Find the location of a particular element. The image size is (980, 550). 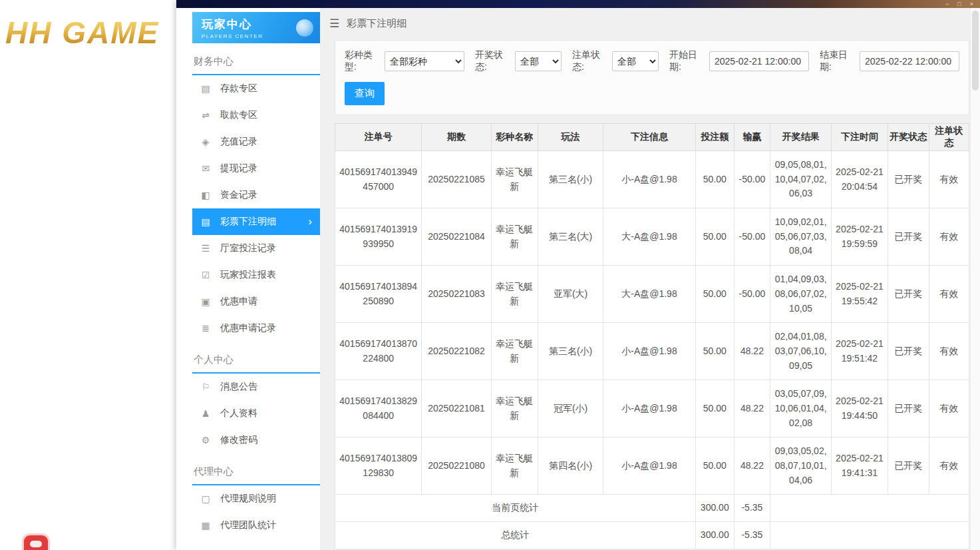

table-cell: 401569174013870224800 is located at coordinates (379, 352).